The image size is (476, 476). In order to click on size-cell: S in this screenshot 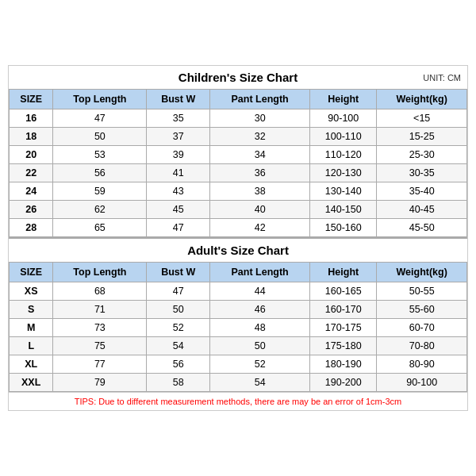, I will do `click(32, 309)`.